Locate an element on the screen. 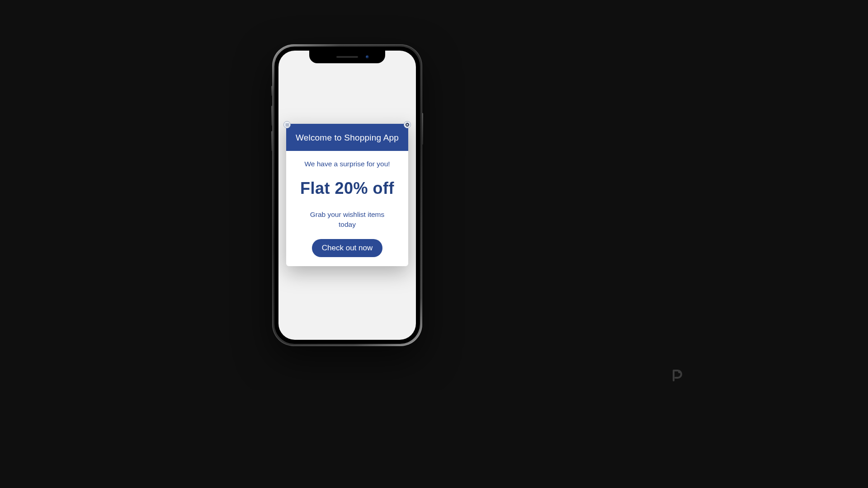  phone-notch is located at coordinates (347, 57).